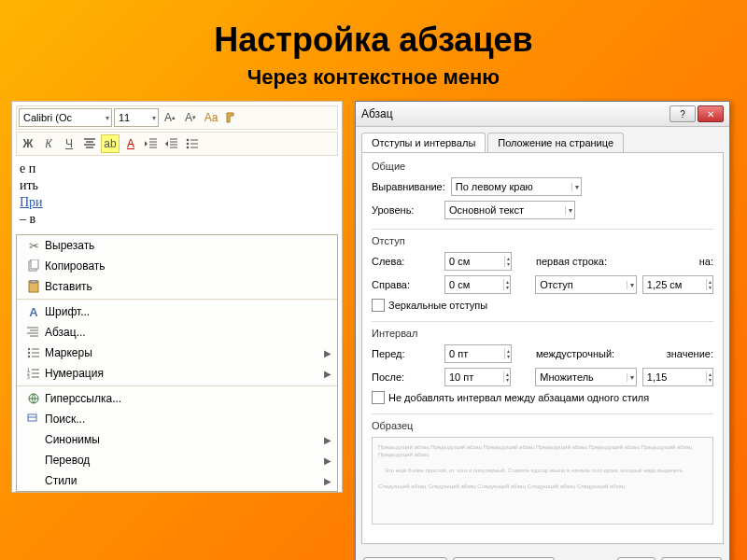 This screenshot has height=560, width=747. I want to click on no-space-same-style-checkbox: Не добавлять интервал между абзацами одн…, so click(543, 398).